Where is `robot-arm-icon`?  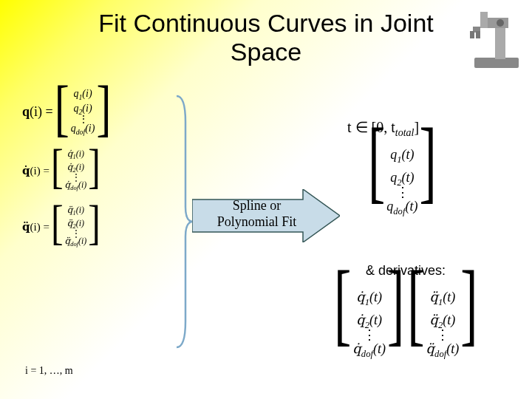 robot-arm-icon is located at coordinates (497, 38).